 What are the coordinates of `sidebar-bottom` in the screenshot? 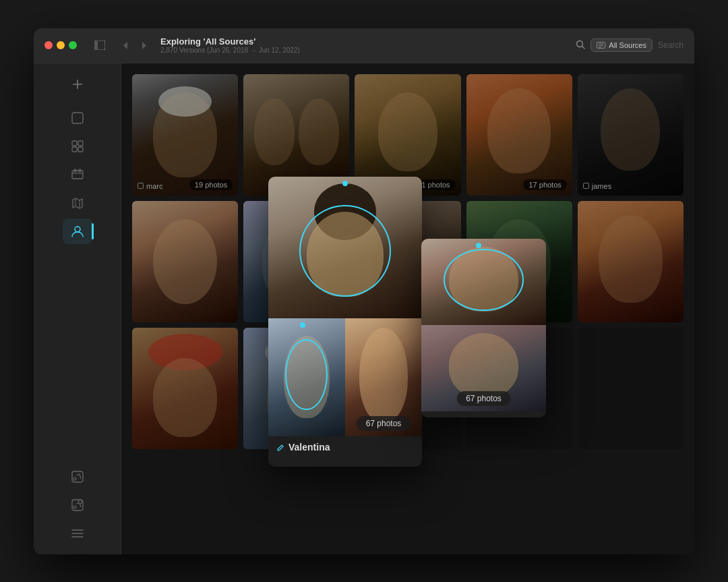 It's located at (78, 505).